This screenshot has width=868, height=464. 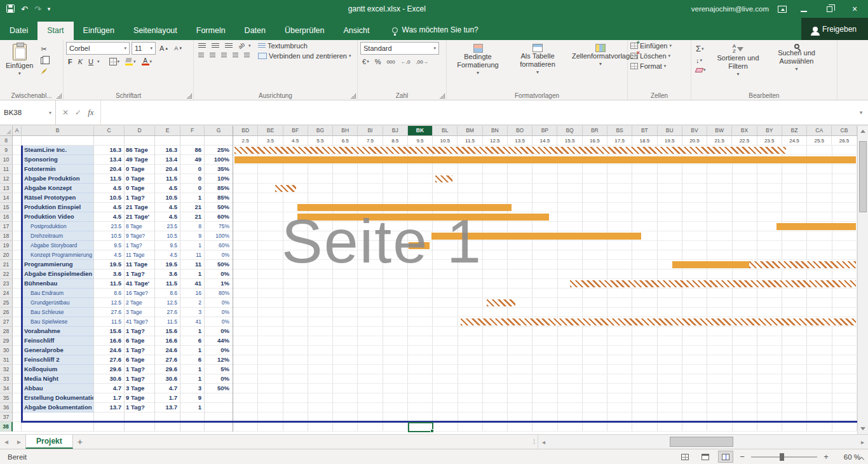 I want to click on increase-font-icon: A▲, so click(x=164, y=48).